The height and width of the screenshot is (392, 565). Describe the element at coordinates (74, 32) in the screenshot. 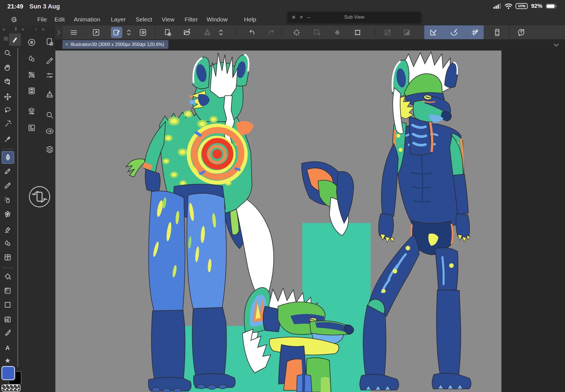

I see `main-menu-button` at that location.